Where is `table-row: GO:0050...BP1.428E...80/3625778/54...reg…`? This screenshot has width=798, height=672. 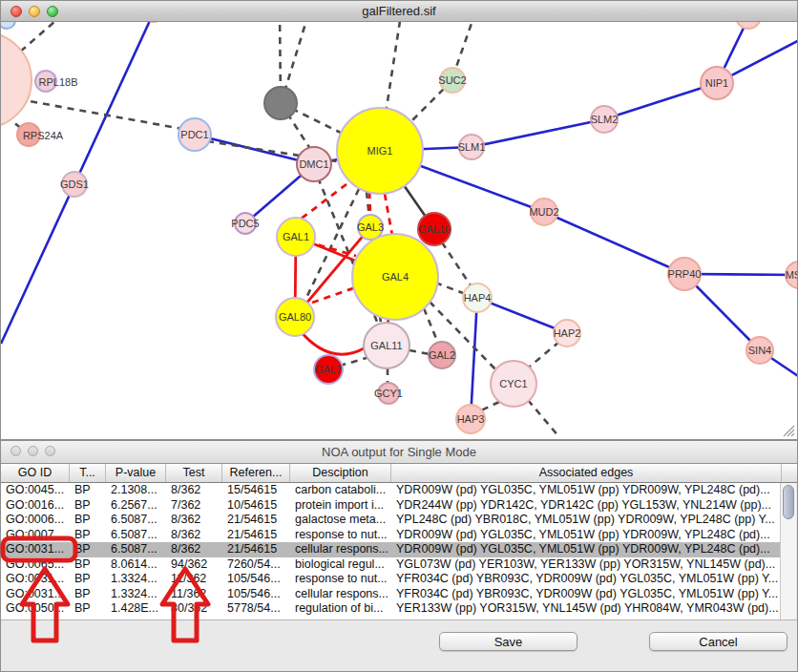
table-row: GO:0050...BP1.428E...80/3625778/54...reg… is located at coordinates (391, 609).